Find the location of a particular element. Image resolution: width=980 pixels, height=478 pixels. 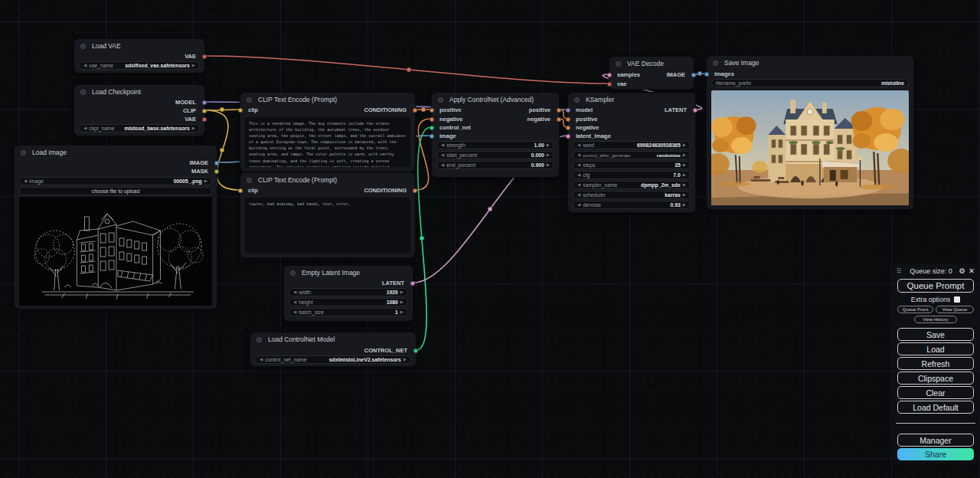

share-button: Share is located at coordinates (936, 454).